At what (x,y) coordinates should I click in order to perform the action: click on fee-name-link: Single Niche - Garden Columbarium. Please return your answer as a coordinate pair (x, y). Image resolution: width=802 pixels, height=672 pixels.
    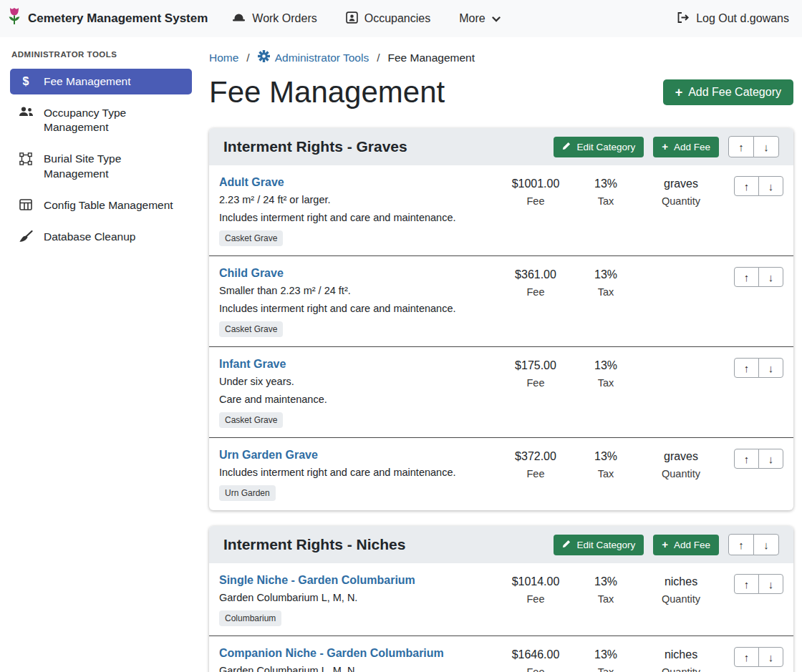
    Looking at the image, I should click on (317, 580).